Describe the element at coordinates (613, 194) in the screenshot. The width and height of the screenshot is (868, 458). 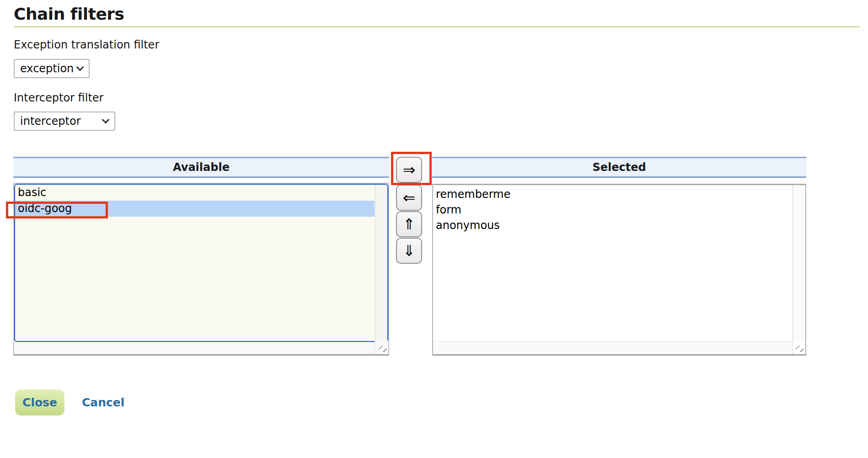
I see `list-item-rememberme: rememberme` at that location.